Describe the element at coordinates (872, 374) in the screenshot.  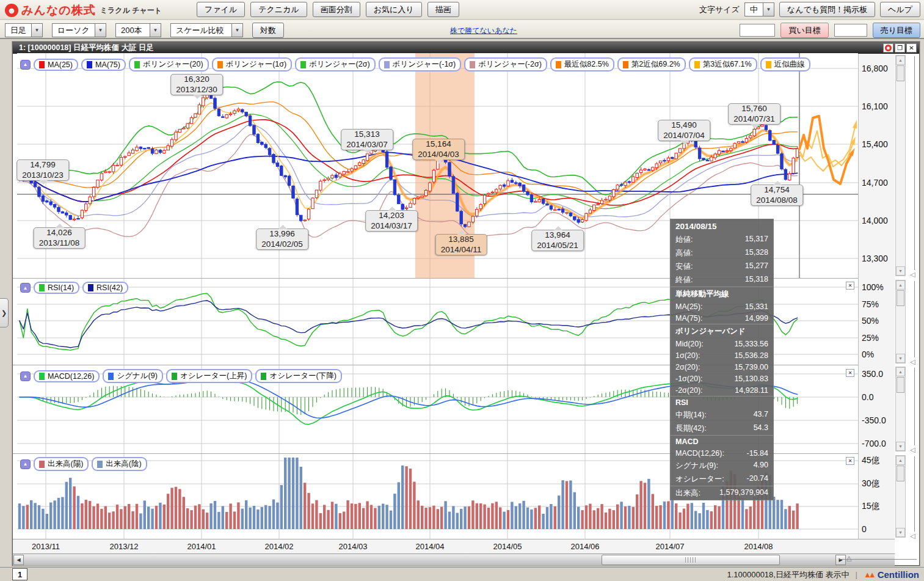
I see `y-axis-label: 350.0` at that location.